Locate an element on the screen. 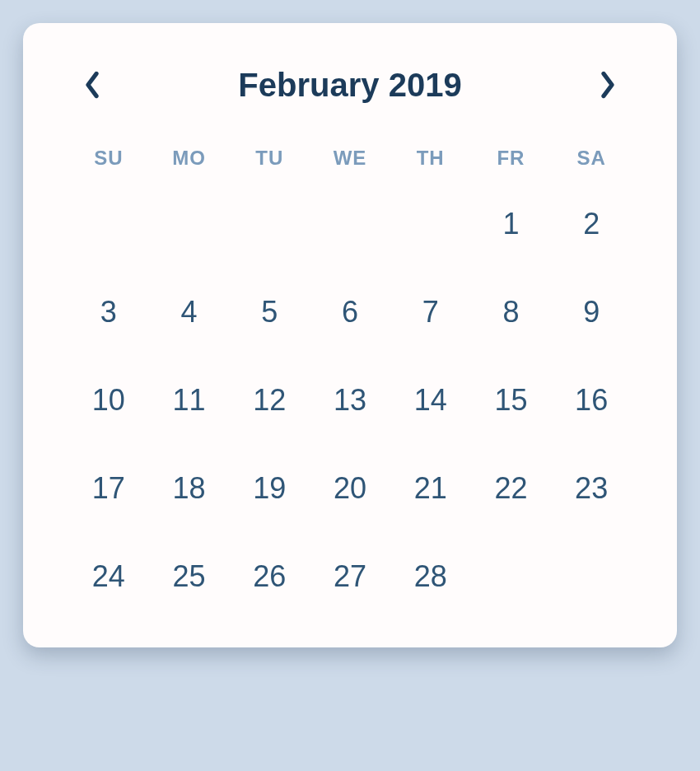 The image size is (700, 771). day-cell: 24 is located at coordinates (109, 577).